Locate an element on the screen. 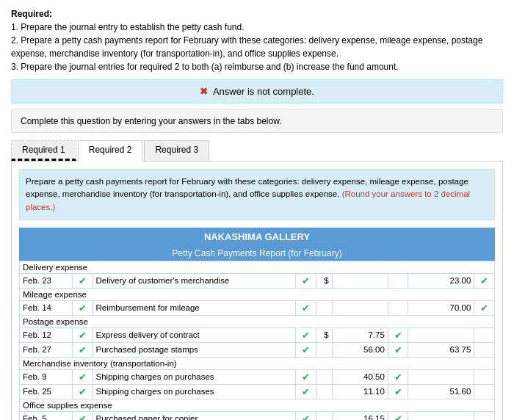  table-row: Feb. 5 ✔ Purchased paper for copier ✔ 16… is located at coordinates (257, 416).